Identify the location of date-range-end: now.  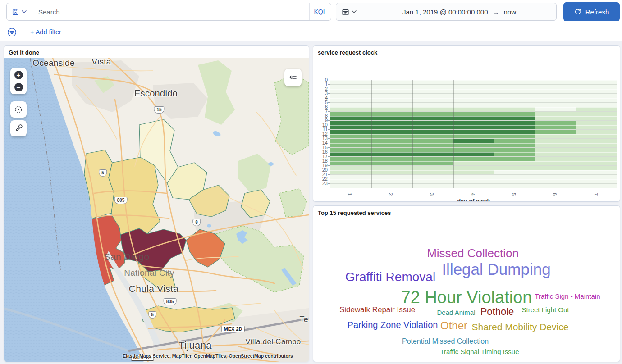
(510, 12).